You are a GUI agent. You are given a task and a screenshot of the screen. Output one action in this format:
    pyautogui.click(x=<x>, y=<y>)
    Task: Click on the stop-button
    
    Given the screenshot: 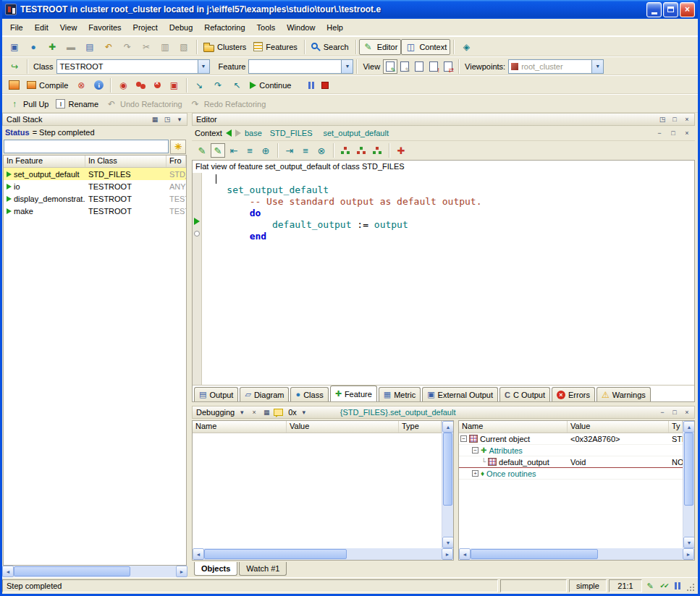 What is the action you would take?
    pyautogui.click(x=325, y=85)
    